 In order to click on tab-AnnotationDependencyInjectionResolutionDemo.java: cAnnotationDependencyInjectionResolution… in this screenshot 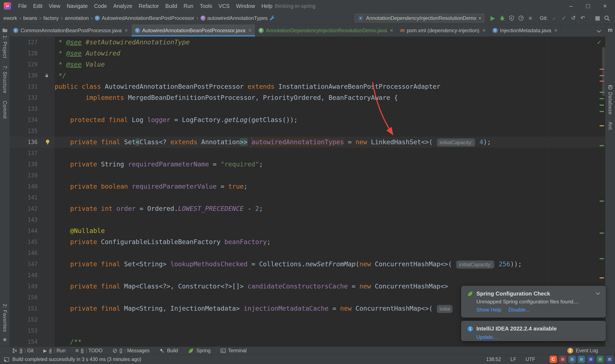, I will do `click(326, 30)`.